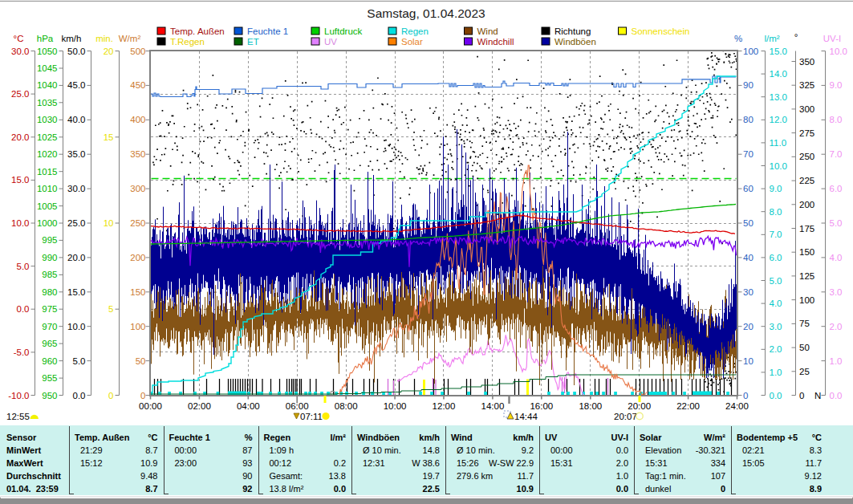 The height and width of the screenshot is (504, 853). What do you see at coordinates (836, 189) in the screenshot?
I see `svg-text: 6.0` at bounding box center [836, 189].